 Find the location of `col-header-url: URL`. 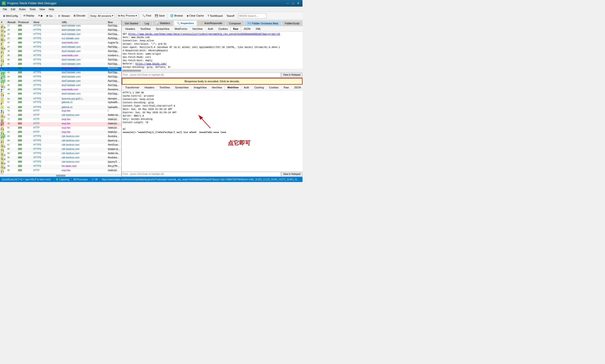

col-header-url: URL is located at coordinates (84, 22).